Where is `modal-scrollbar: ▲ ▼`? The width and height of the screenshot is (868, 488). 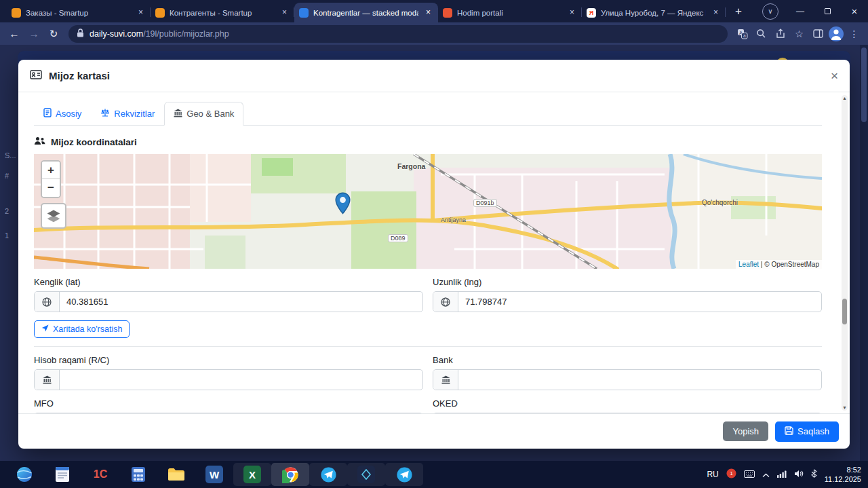 modal-scrollbar: ▲ ▼ is located at coordinates (845, 252).